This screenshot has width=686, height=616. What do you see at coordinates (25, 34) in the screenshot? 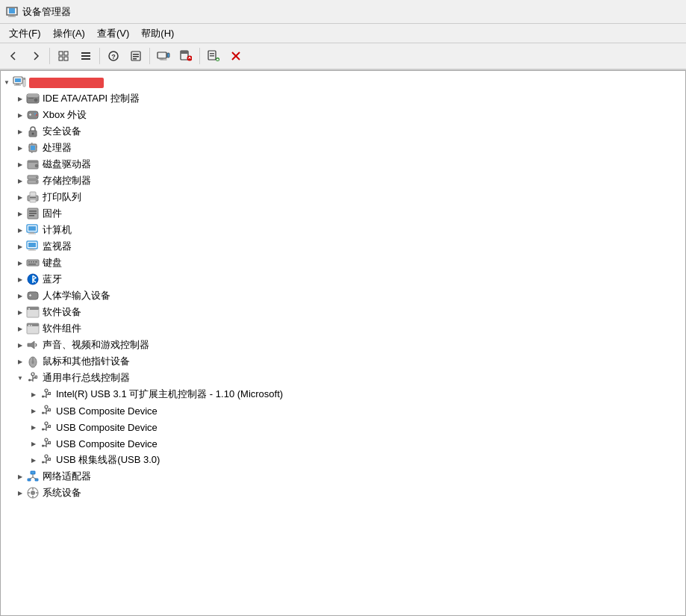
I see `menu-file: 文件(F)` at bounding box center [25, 34].